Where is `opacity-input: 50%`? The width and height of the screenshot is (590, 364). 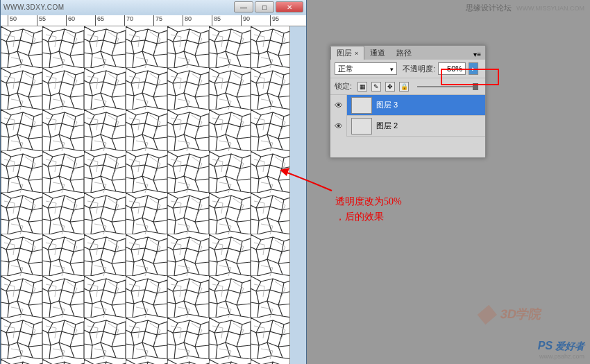 opacity-input: 50% is located at coordinates (452, 69).